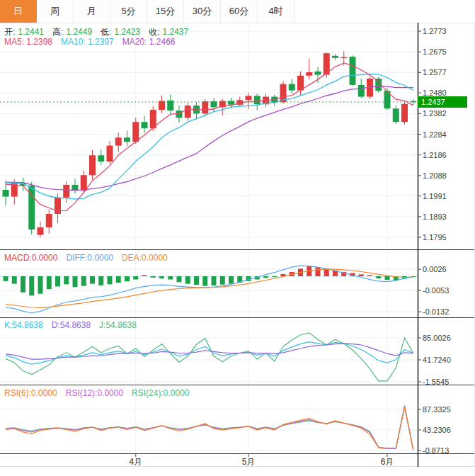 The width and height of the screenshot is (475, 476). I want to click on macd-legend: MACD:0.0000DIFF:0.0000DEA:0.0000, so click(88, 258).